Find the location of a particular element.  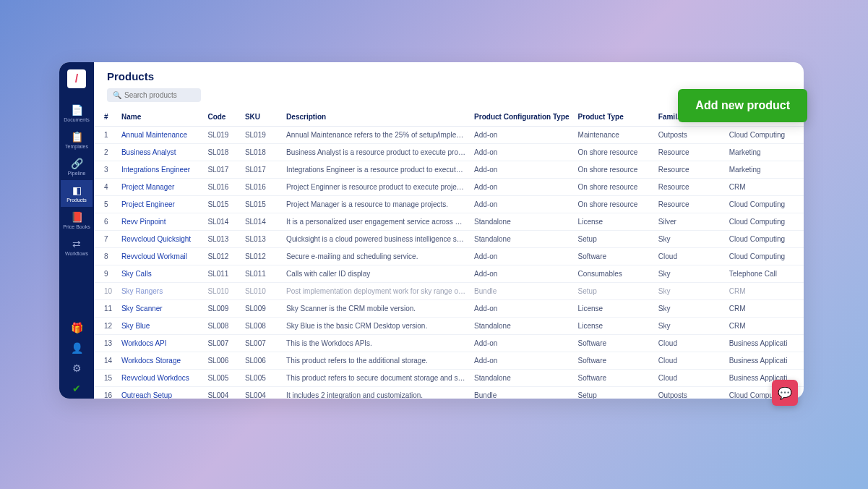

cell: Workdocs Storage is located at coordinates (160, 361).